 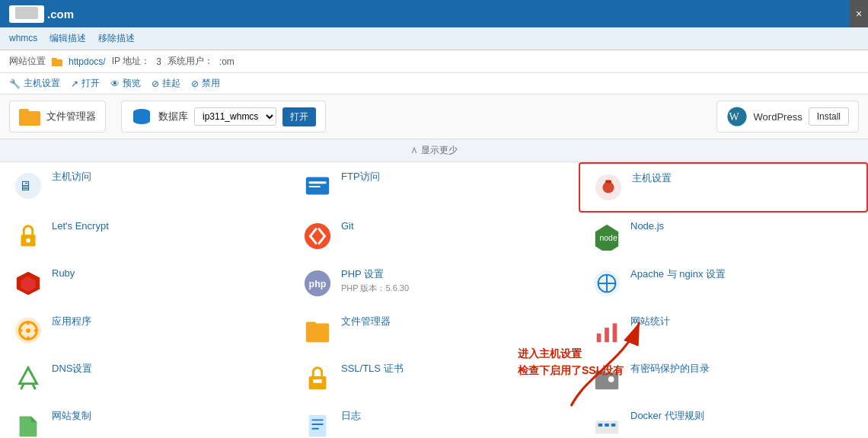 I want to click on docker-item: Docker 代理规则, so click(x=723, y=420).